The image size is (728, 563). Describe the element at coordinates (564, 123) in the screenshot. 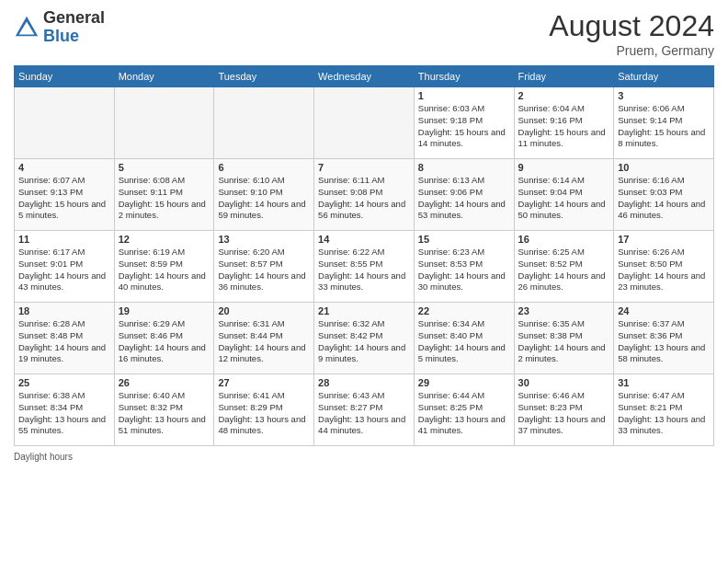

I see `table-row: 2Sunrise: 6:04 AM Sunset: 9:16 PM Daylig…` at that location.